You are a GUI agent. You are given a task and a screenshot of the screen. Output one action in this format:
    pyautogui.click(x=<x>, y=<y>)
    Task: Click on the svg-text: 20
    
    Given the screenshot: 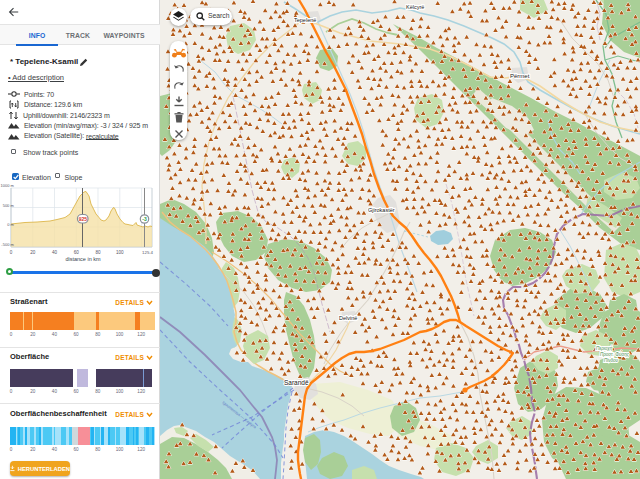 What is the action you would take?
    pyautogui.click(x=33, y=252)
    